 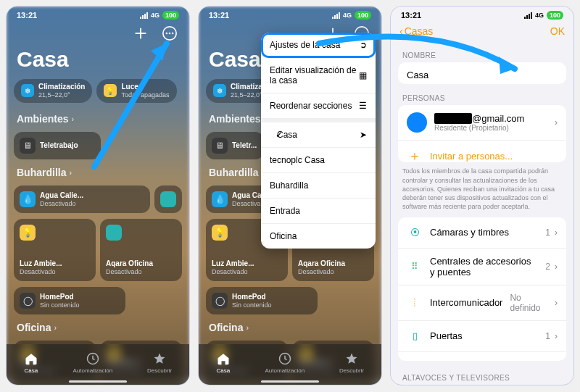 What do you see at coordinates (482, 303) in the screenshot?
I see `row-intercom: ⦚ Intercomunicador No definido›` at bounding box center [482, 303].